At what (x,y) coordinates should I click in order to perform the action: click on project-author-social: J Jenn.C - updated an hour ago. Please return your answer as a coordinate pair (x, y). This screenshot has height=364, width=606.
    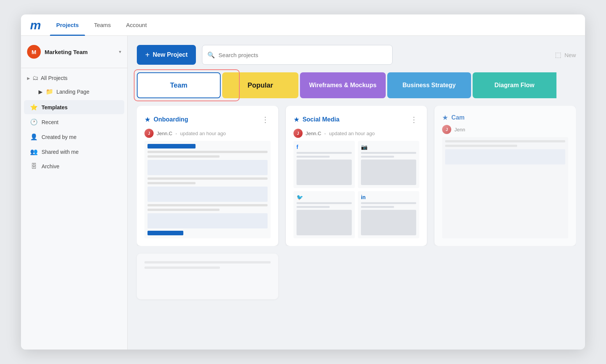
    Looking at the image, I should click on (357, 133).